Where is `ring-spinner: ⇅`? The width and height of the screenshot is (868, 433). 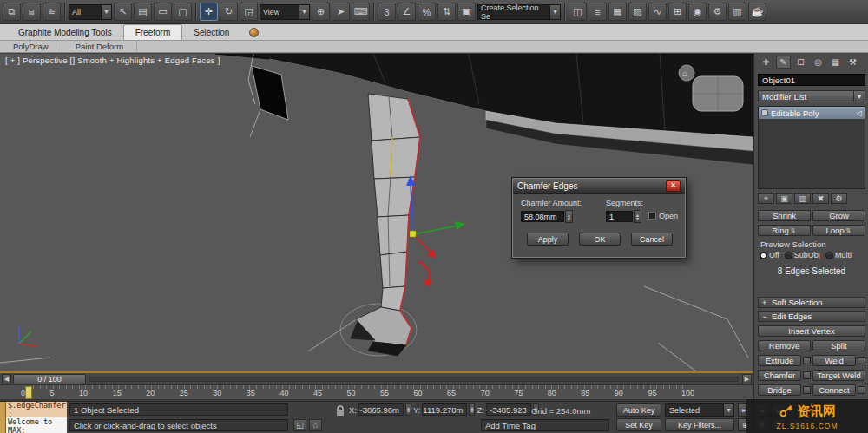
ring-spinner: ⇅ is located at coordinates (793, 231).